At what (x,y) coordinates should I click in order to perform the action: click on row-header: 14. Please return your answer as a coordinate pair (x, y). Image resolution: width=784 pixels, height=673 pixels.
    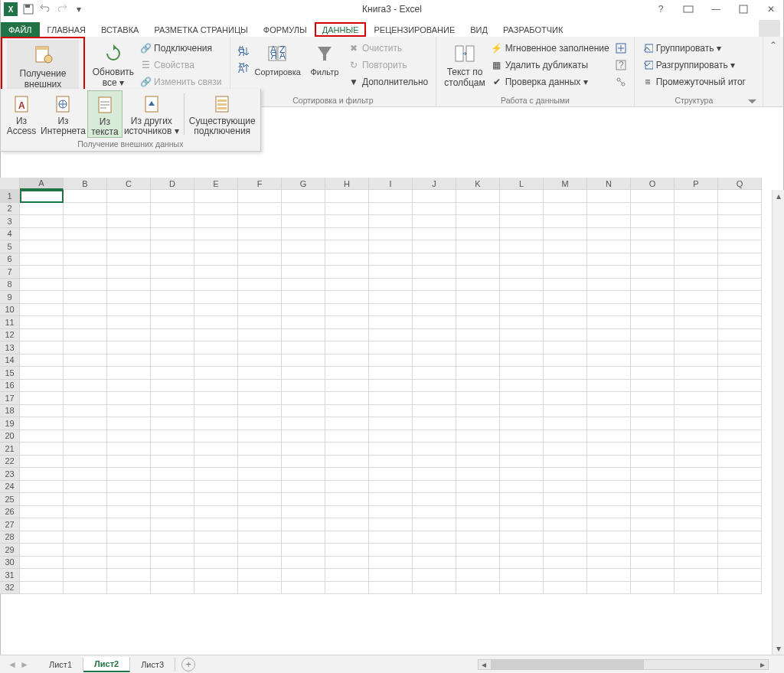
    Looking at the image, I should click on (10, 361).